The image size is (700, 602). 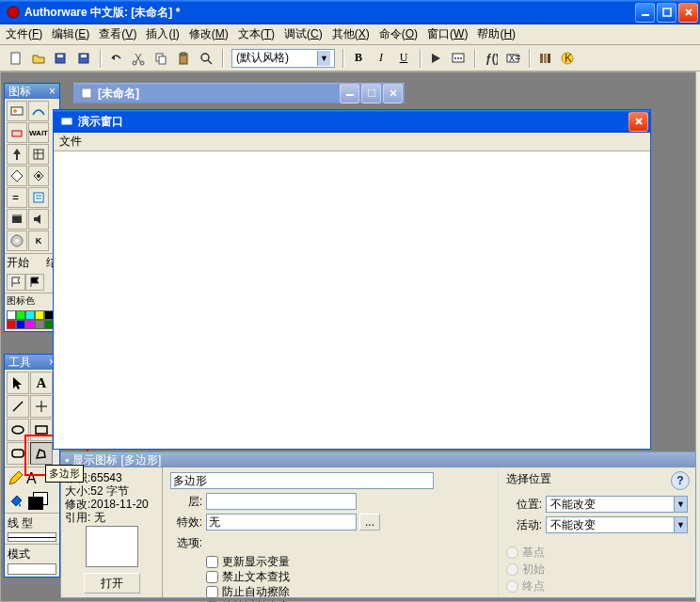 What do you see at coordinates (350, 35) in the screenshot?
I see `menubar: 文件(F)编辑(E)查看(V)插入(I)修改(M)文本(T)调试(C)其他(X)…` at bounding box center [350, 35].